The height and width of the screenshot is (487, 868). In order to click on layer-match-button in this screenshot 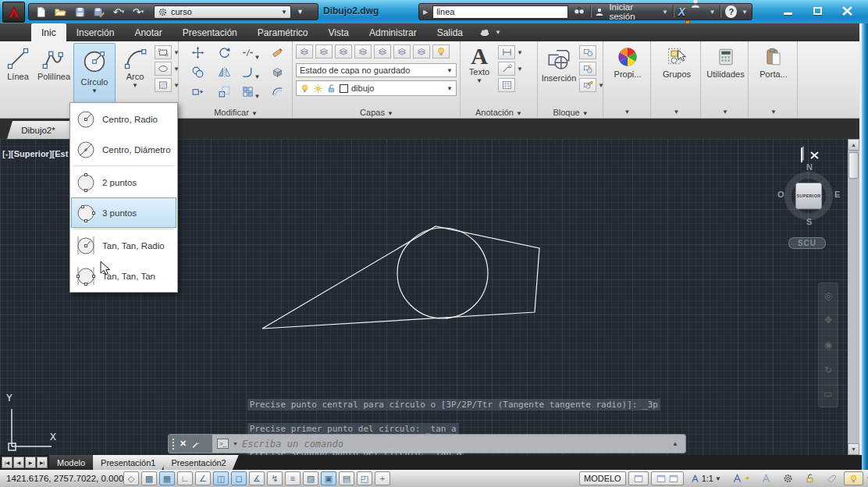, I will do `click(324, 52)`.